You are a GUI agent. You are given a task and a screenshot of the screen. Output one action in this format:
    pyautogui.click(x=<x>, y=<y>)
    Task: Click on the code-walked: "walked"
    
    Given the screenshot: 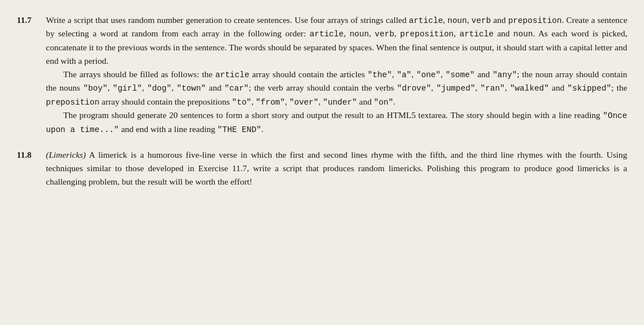 What is the action you would take?
    pyautogui.click(x=529, y=88)
    